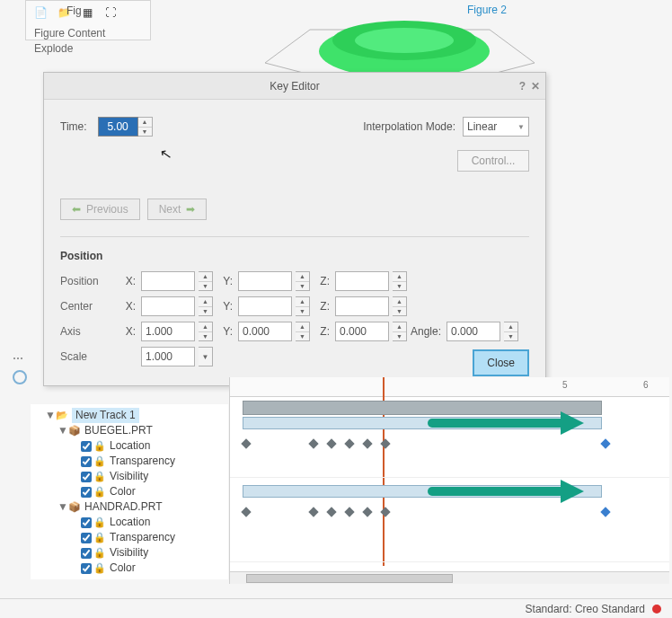 Image resolution: width=672 pixels, height=618 pixels. What do you see at coordinates (142, 507) in the screenshot?
I see `part-node: ▼📦HANDRAD.PRT` at bounding box center [142, 507].